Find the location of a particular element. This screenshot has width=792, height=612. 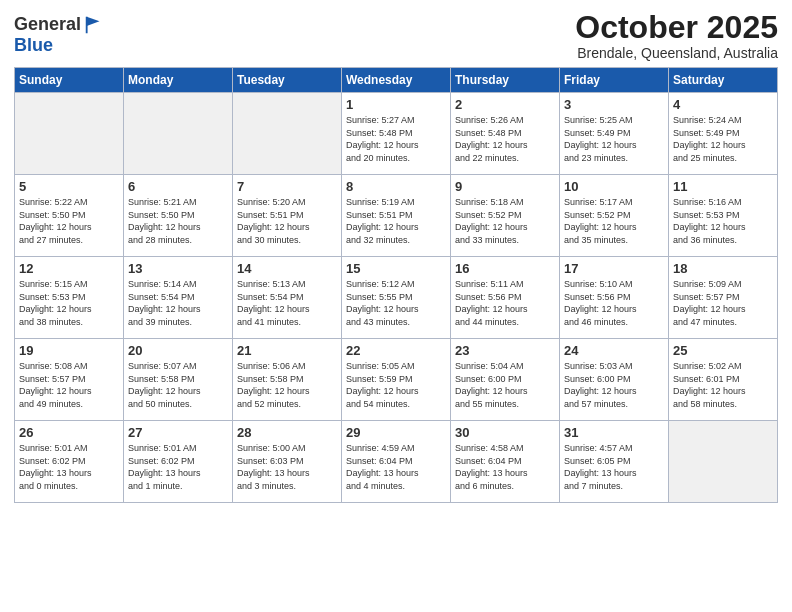

day-info: Sunrise: 5:18 AM Sunset: 5:52 PM Dayligh… is located at coordinates (505, 221).